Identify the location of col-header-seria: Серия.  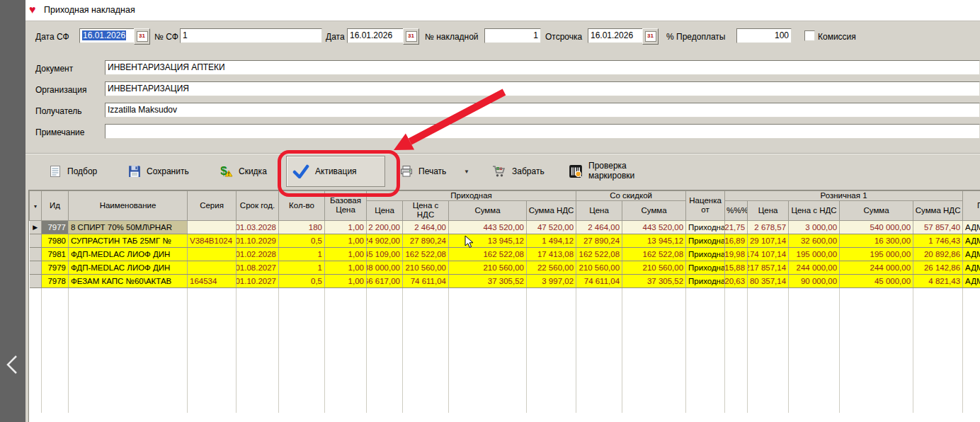
(212, 206).